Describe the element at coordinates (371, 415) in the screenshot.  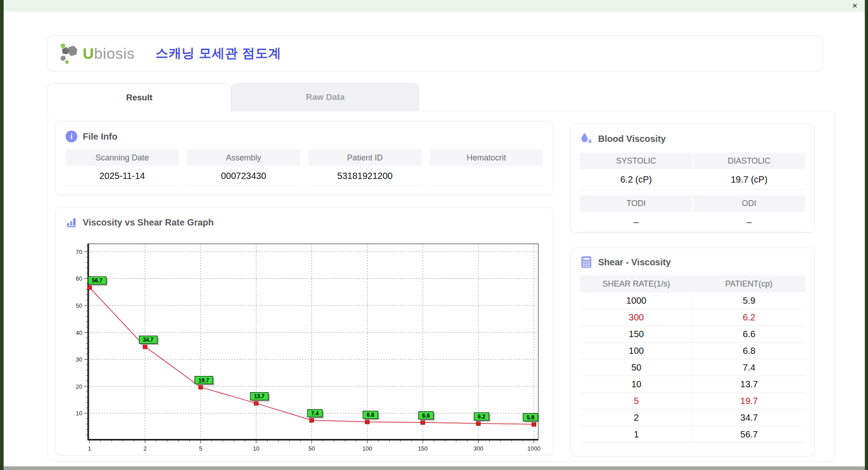
I see `svg-text: 6.8` at that location.